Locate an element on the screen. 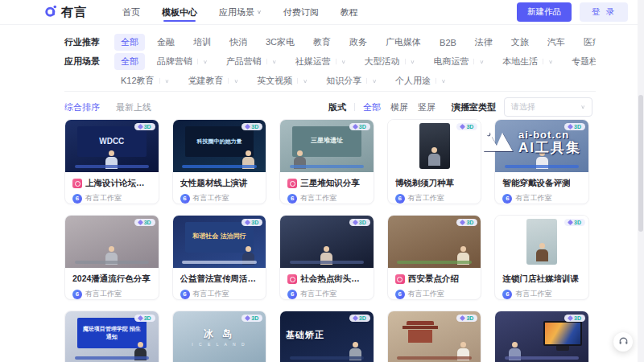  template-card: 3D WDCC 上海设计论坛开场主持 6 有言工作室 is located at coordinates (112, 162).